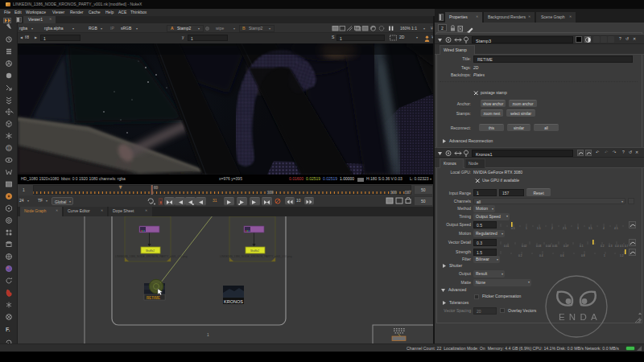  I want to click on svg-text: 0.6, so click(562, 256).